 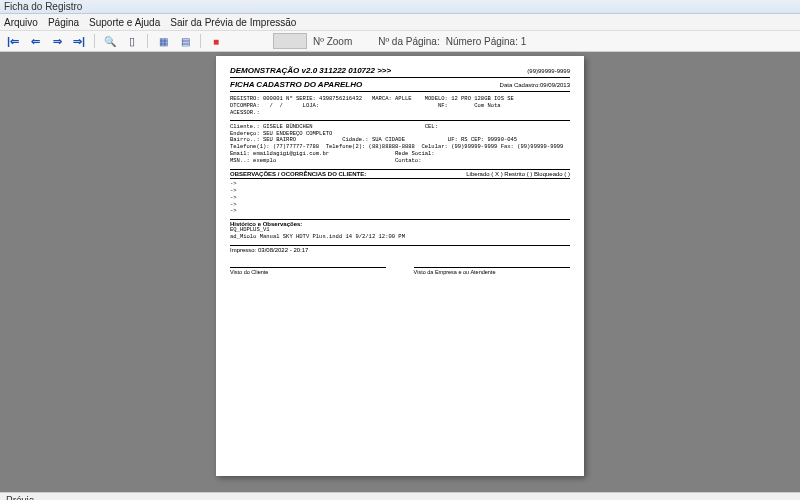 What do you see at coordinates (400, 106) in the screenshot?
I see `registro-block: REGISTRO: 000001 Nº SERIE: 4398756216432…` at bounding box center [400, 106].